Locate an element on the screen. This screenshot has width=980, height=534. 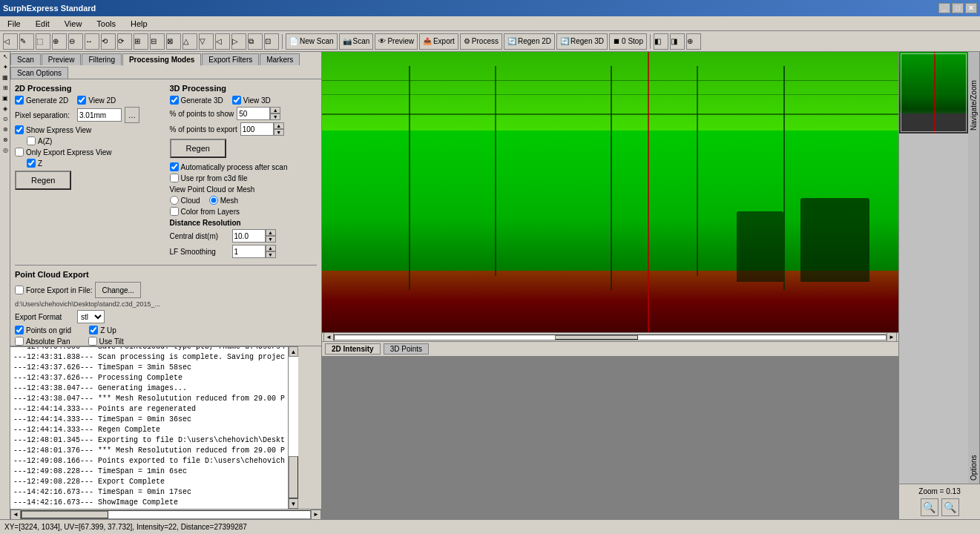
scroll-left-arrow: ◄ is located at coordinates (16, 515).